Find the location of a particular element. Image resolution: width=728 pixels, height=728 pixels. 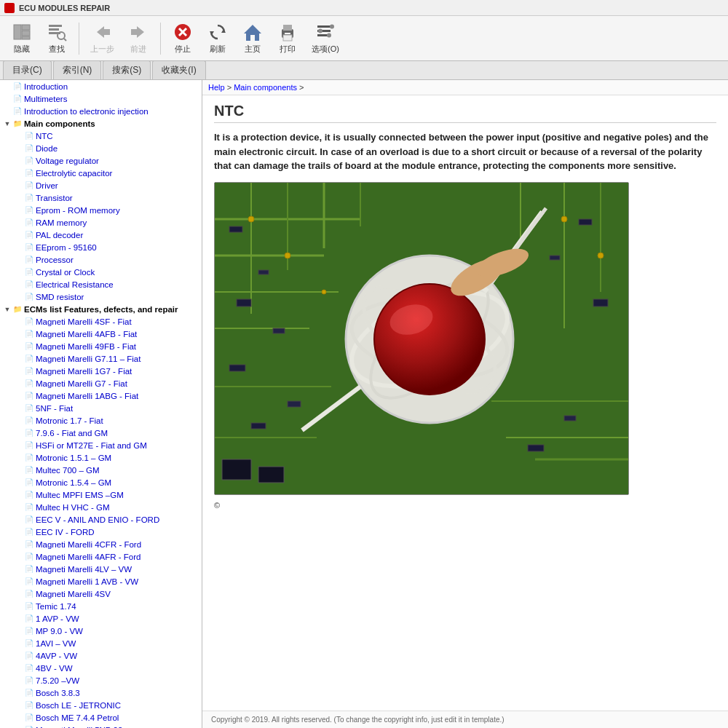

tree-item: 📄Magneti Marelli 1ABG - Fiat is located at coordinates (100, 396).